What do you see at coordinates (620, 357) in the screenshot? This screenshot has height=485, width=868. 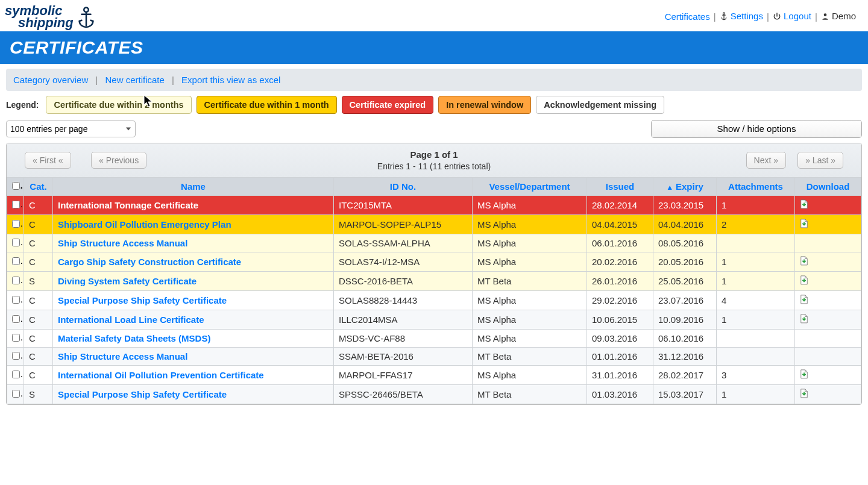 I see `cell-issued: 01.01.2016` at bounding box center [620, 357].